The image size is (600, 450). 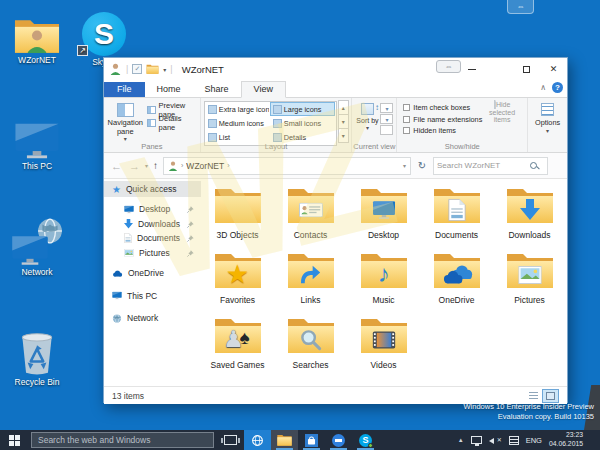 What do you see at coordinates (14, 440) in the screenshot?
I see `start-button` at bounding box center [14, 440].